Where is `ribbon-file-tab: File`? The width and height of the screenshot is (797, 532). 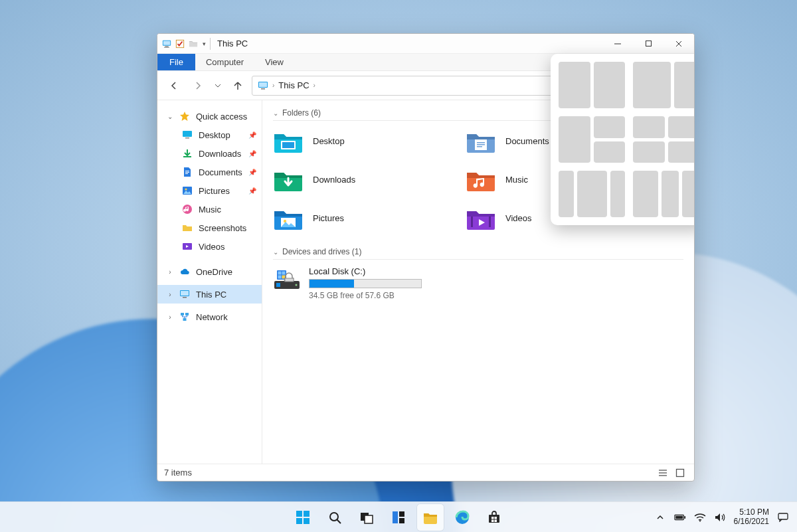
ribbon-file-tab: File is located at coordinates (177, 62).